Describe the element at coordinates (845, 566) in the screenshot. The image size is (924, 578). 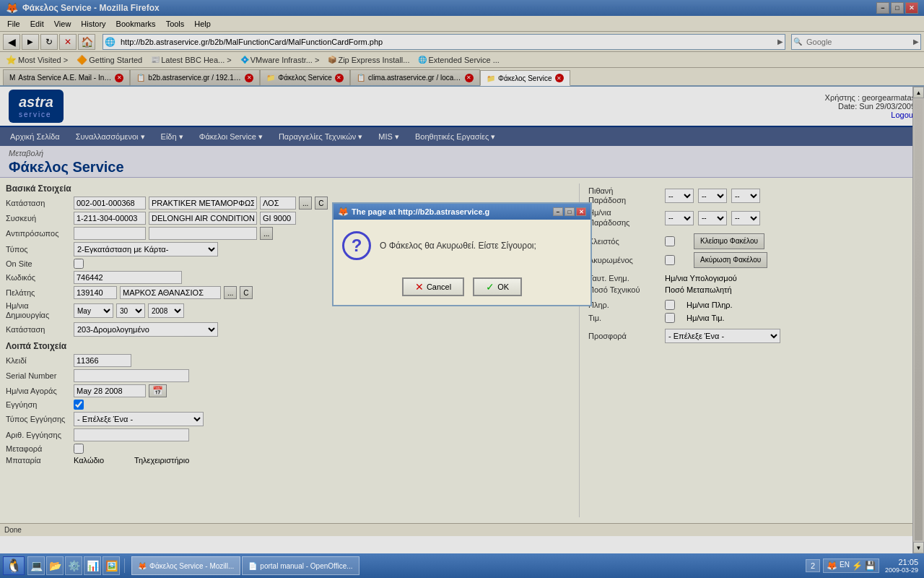
I see `sys-tray-lang: EN` at that location.